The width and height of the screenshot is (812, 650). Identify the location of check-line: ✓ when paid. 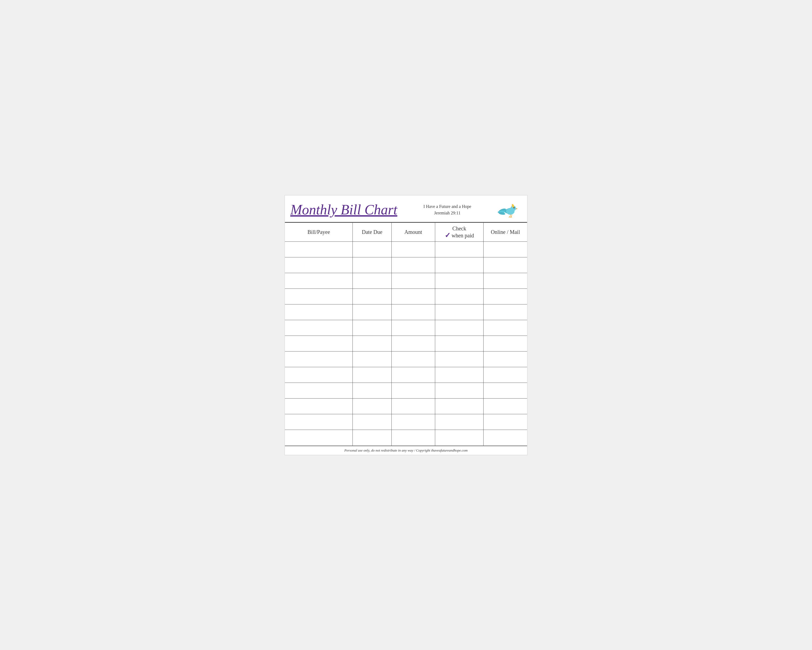
(459, 236).